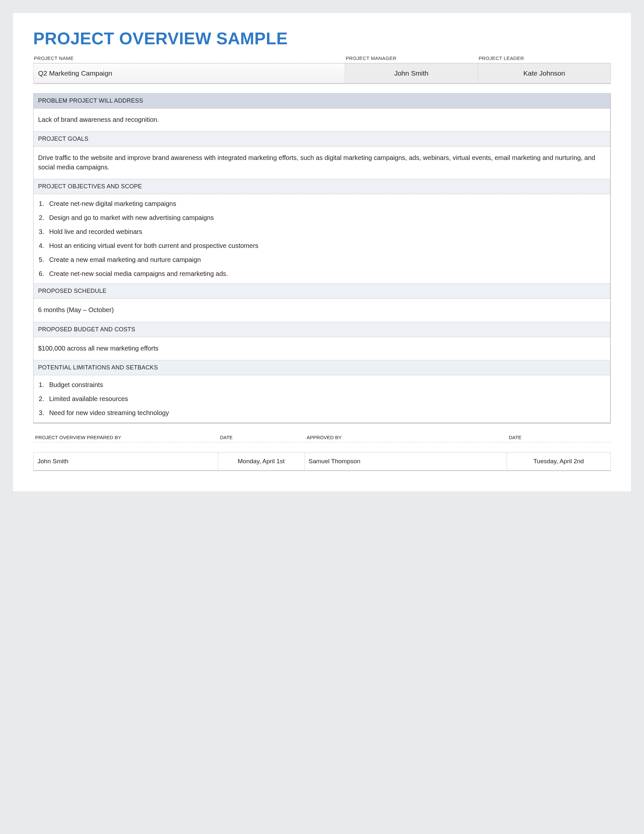 The width and height of the screenshot is (644, 834). I want to click on schedule-body: 6 months (May – October), so click(322, 310).